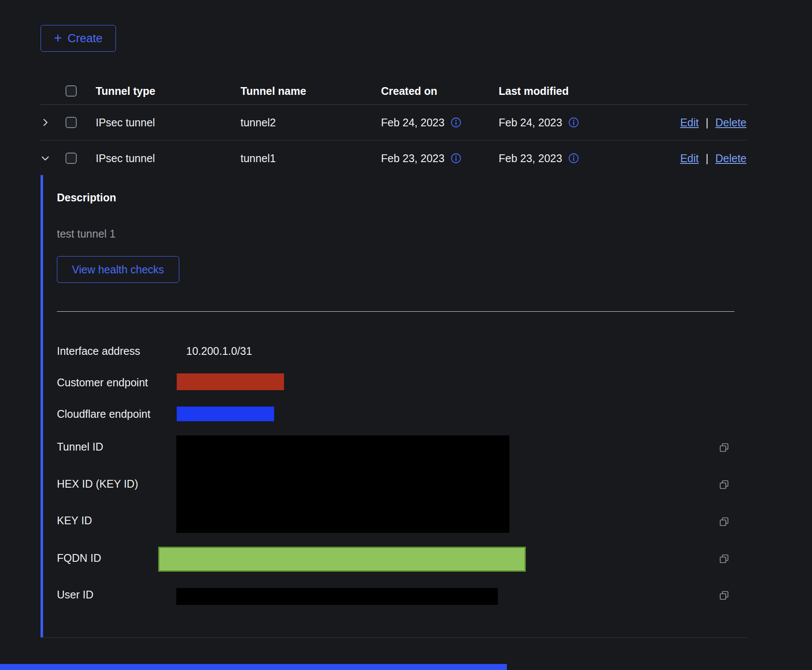  What do you see at coordinates (79, 558) in the screenshot?
I see `fqdn-id-label: FQDN ID` at bounding box center [79, 558].